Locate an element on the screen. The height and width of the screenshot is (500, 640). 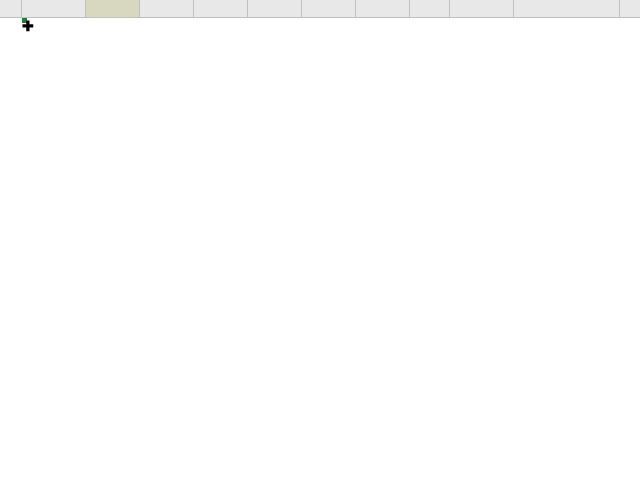
selection-cursor is located at coordinates (24, 20).